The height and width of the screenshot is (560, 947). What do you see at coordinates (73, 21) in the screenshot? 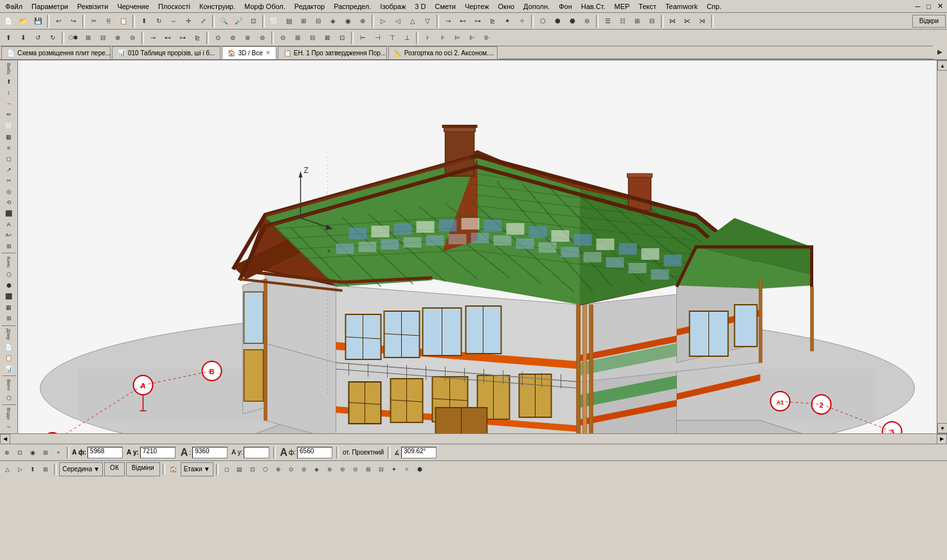
I see `redo-btn: ↪` at bounding box center [73, 21].